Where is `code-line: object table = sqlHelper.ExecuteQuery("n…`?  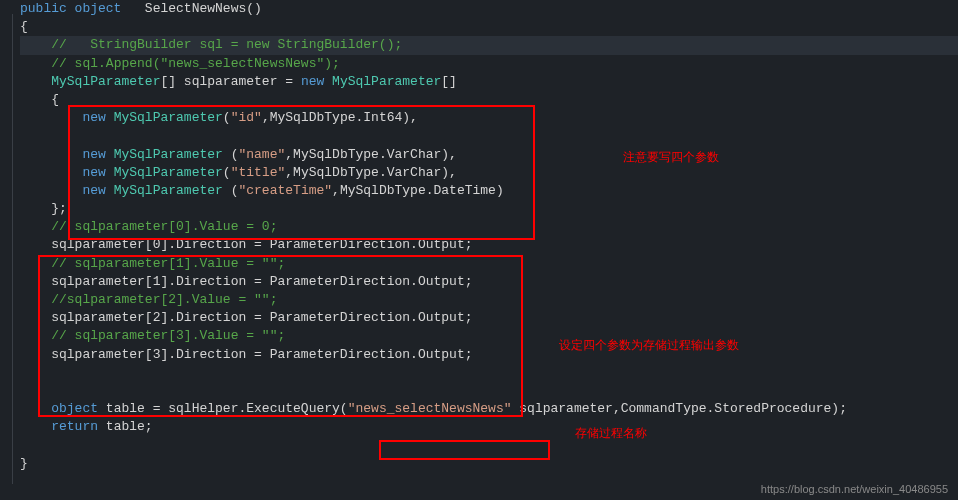 code-line: object table = sqlHelper.ExecuteQuery("n… is located at coordinates (489, 409).